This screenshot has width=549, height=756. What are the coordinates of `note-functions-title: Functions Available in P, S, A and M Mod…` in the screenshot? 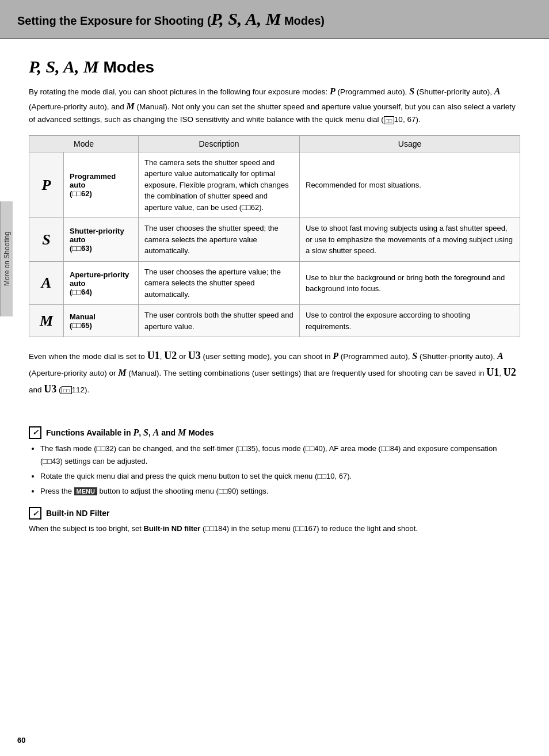 It's located at (130, 433).